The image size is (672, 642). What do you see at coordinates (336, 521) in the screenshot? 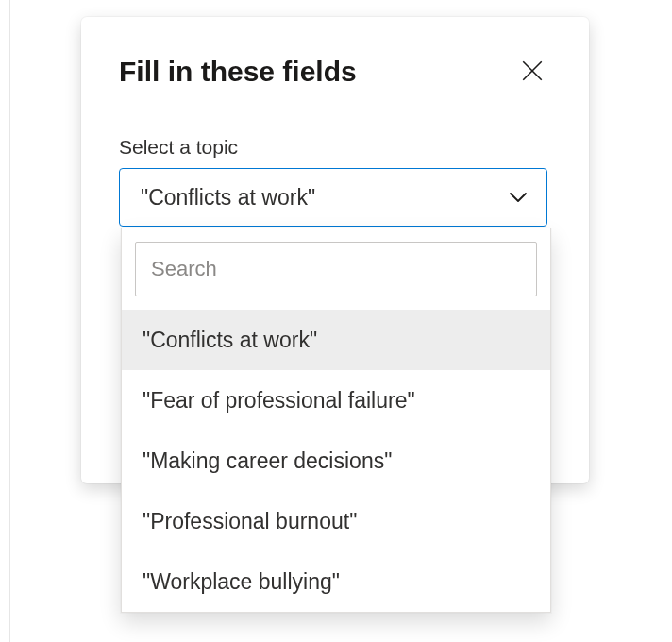
I see `dropdown-option: "Professional burnout"` at bounding box center [336, 521].